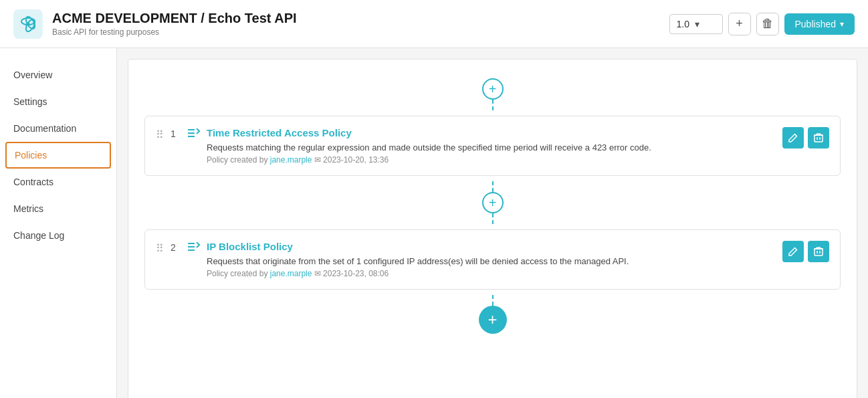 The image size is (868, 398). I want to click on published-label: Published, so click(816, 24).